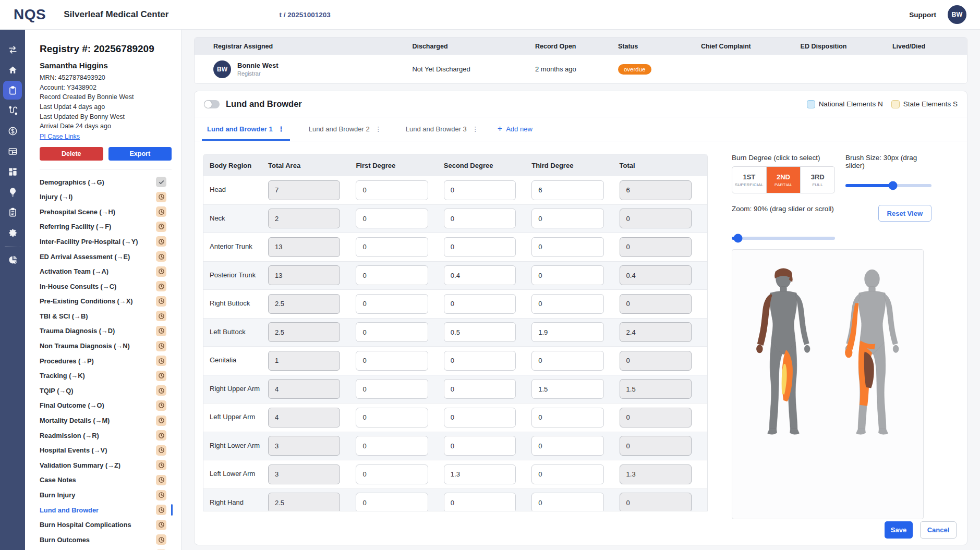  Describe the element at coordinates (105, 271) in the screenshot. I see `sidebar-item-activation-team-a: Activation Team (→A)` at that location.